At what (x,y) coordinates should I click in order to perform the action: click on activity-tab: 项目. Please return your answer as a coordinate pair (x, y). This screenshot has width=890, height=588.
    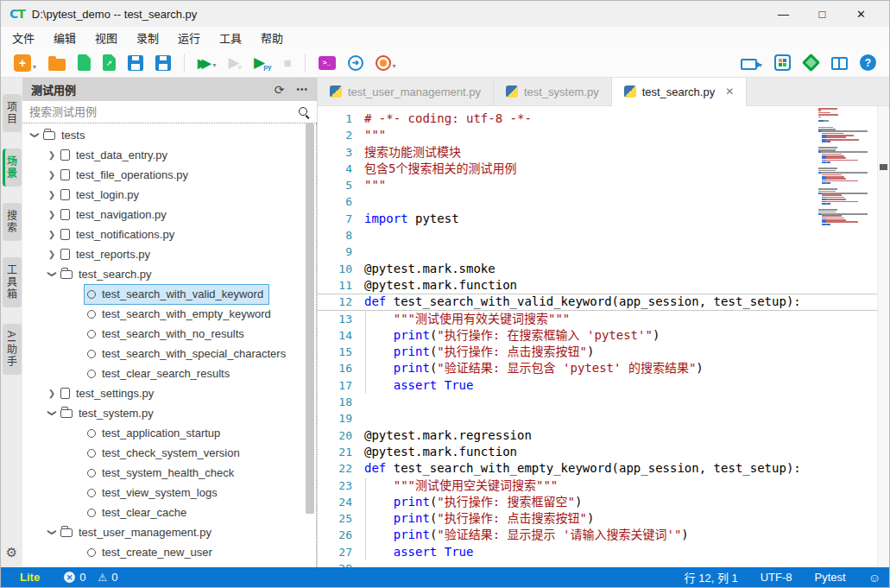
    Looking at the image, I should click on (12, 113).